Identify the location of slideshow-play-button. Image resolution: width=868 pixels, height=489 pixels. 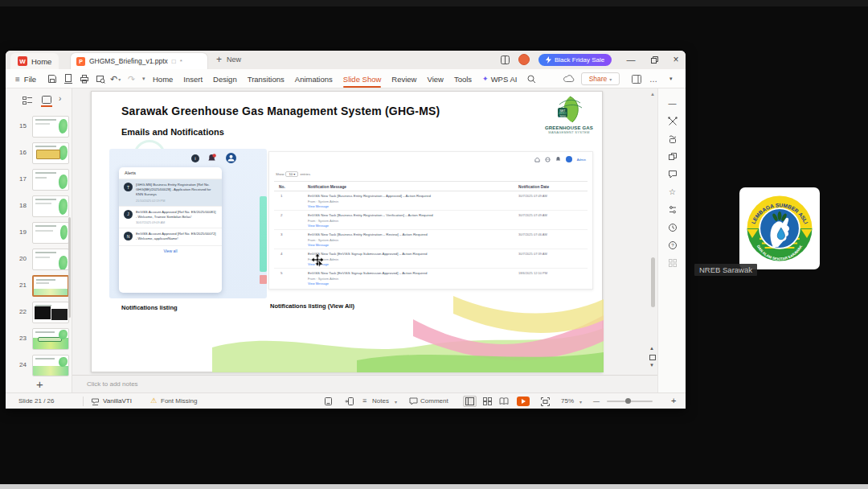
(523, 401).